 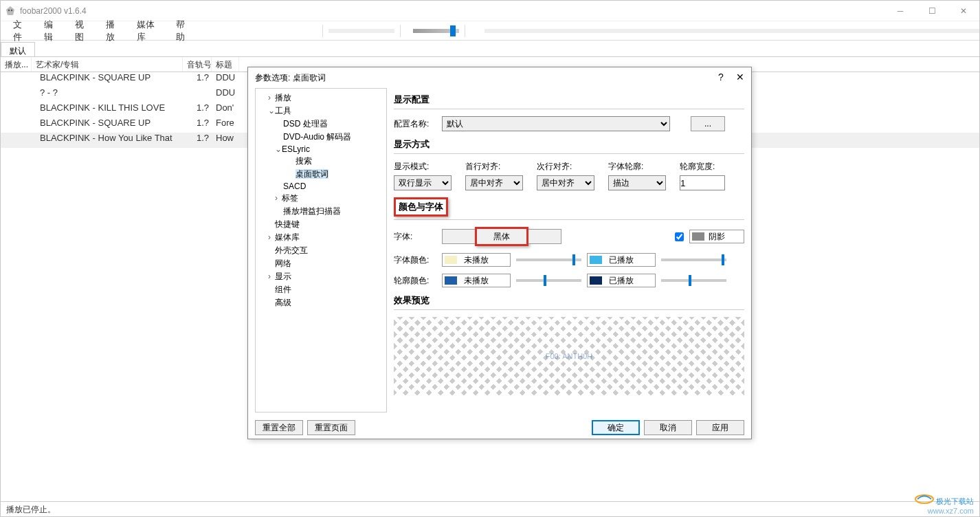 I want to click on watermark-line1: 极光下载站, so click(x=955, y=501).